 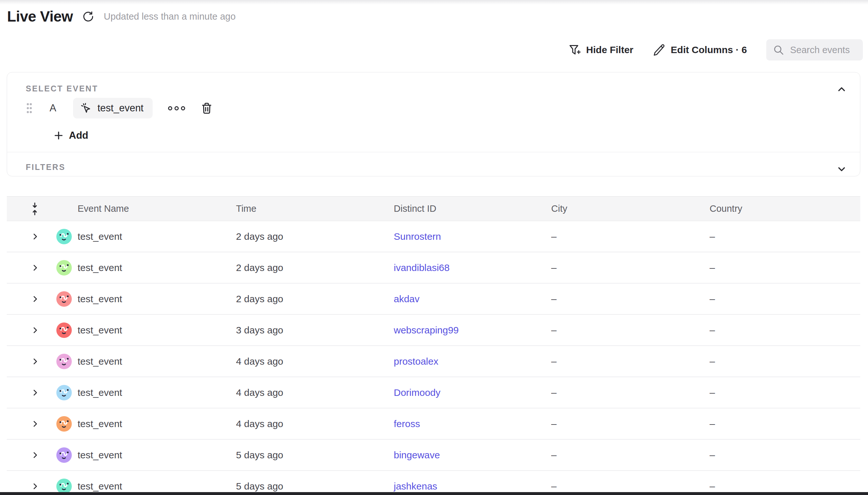 What do you see at coordinates (473, 209) in the screenshot?
I see `column-header-distinct-id: Distinct ID` at bounding box center [473, 209].